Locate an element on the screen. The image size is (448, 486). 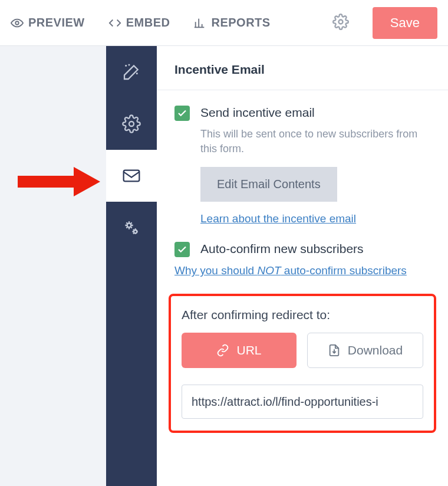
edit-email-button: Edit Email Contents is located at coordinates (269, 184).